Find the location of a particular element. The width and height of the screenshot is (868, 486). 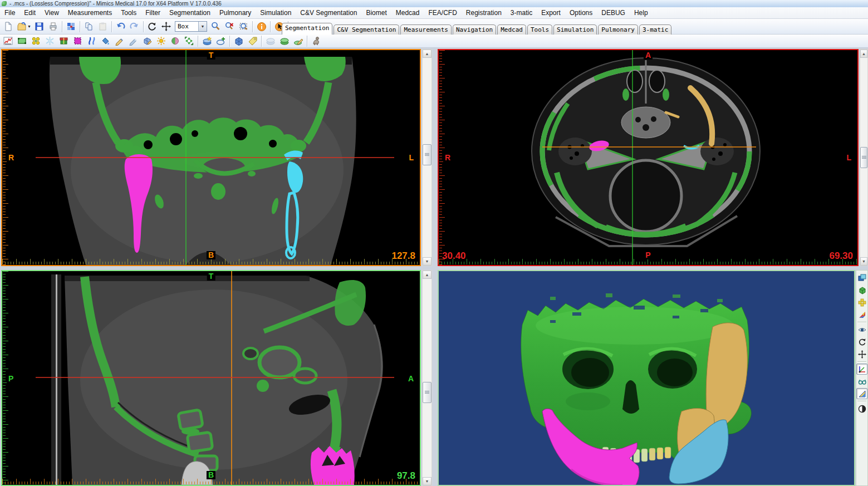

viewport-layout-icon is located at coordinates (862, 278).